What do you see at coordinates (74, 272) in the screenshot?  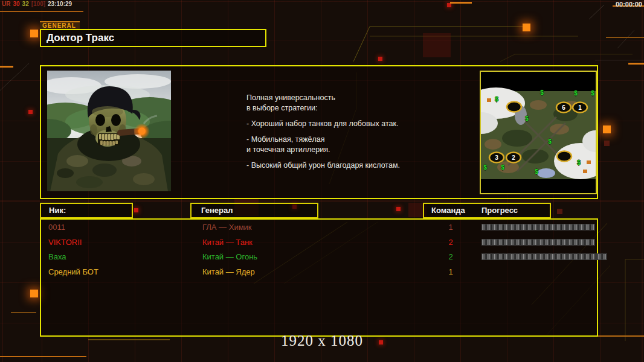 I see `player-nick: Средний БОТ` at bounding box center [74, 272].